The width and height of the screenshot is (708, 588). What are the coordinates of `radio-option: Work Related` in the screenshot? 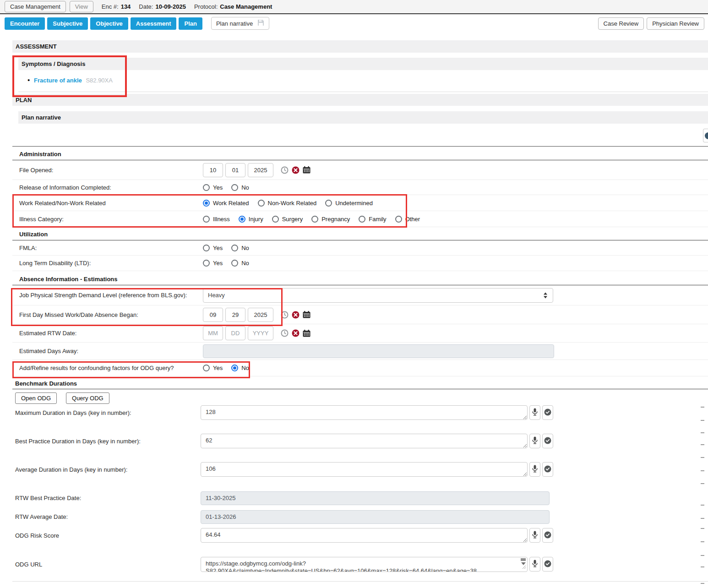 It's located at (226, 203).